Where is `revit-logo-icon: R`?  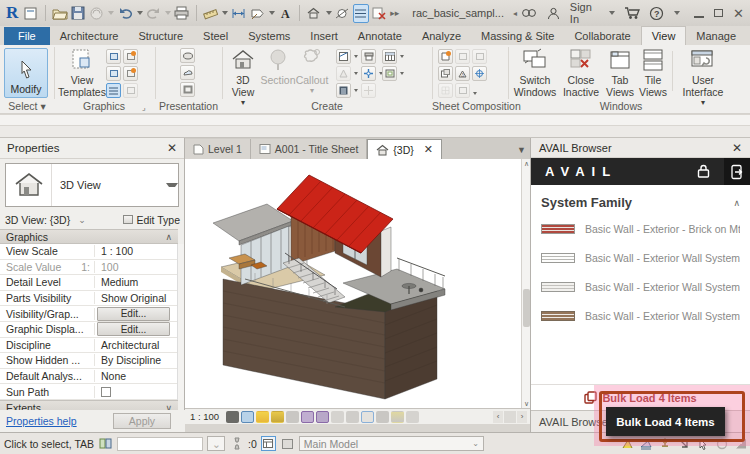 revit-logo-icon: R is located at coordinates (12, 13).